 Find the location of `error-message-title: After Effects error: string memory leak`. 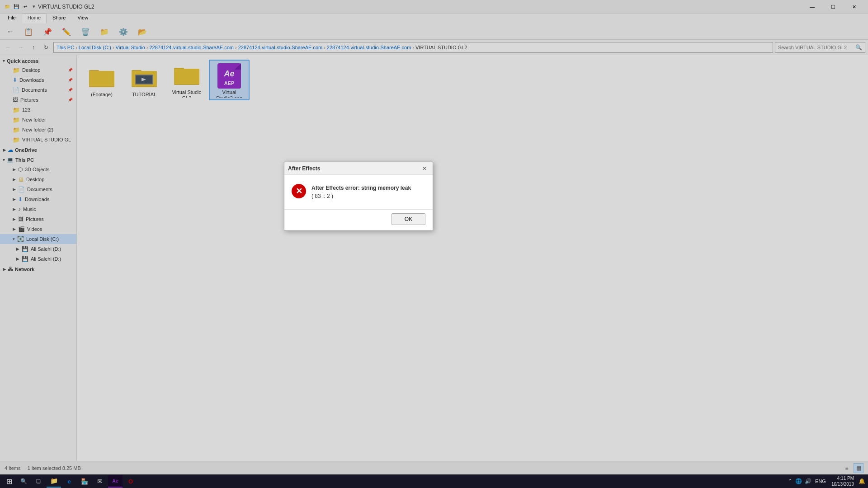

error-message-title: After Effects error: string memory leak is located at coordinates (361, 188).